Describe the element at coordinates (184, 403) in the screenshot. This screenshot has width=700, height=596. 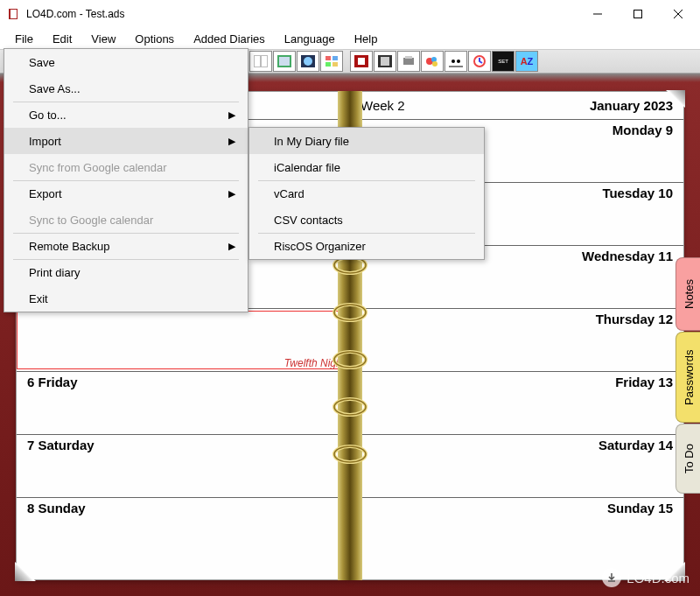
I see `day-row-left-4: 6 Friday` at that location.